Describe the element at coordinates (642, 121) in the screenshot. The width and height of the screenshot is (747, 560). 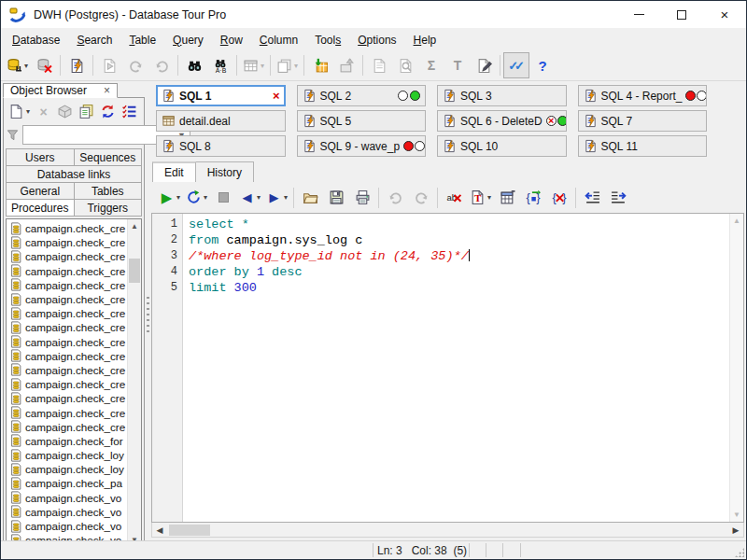
I see `sql-tab-sql-7: SQL 7` at that location.